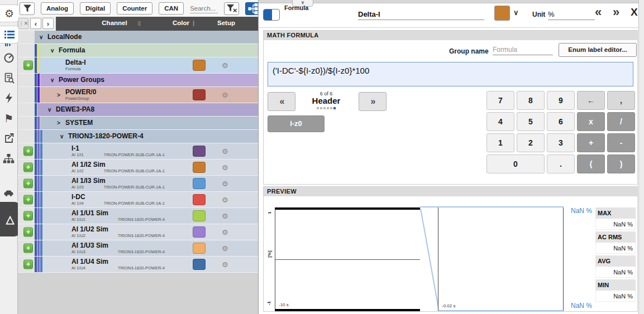 The image size is (644, 314). I want to click on keypad-key-0: 0, so click(516, 164).